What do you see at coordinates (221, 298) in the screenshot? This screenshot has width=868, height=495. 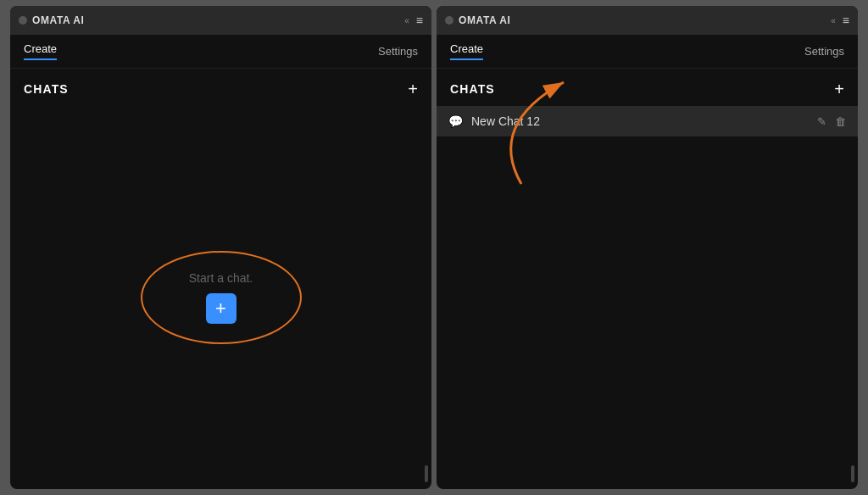 I see `start-chat-area: Start a chat. +` at bounding box center [221, 298].